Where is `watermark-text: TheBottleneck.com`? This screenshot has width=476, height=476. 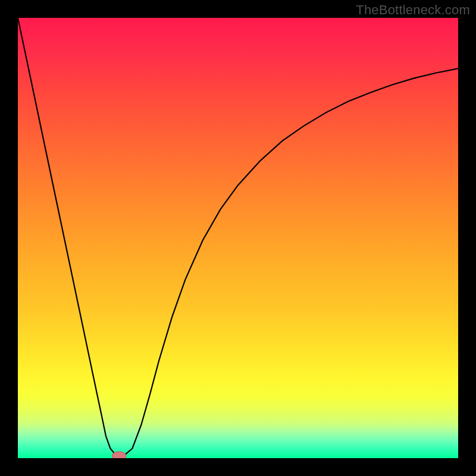 watermark-text: TheBottleneck.com is located at coordinates (413, 10).